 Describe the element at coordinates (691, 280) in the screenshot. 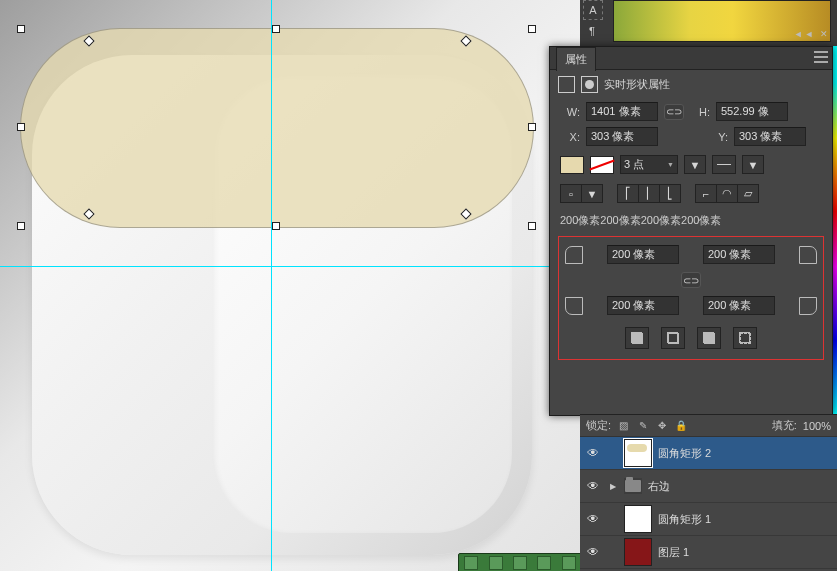

I see `link-corners-icon: ⊂⊃` at that location.